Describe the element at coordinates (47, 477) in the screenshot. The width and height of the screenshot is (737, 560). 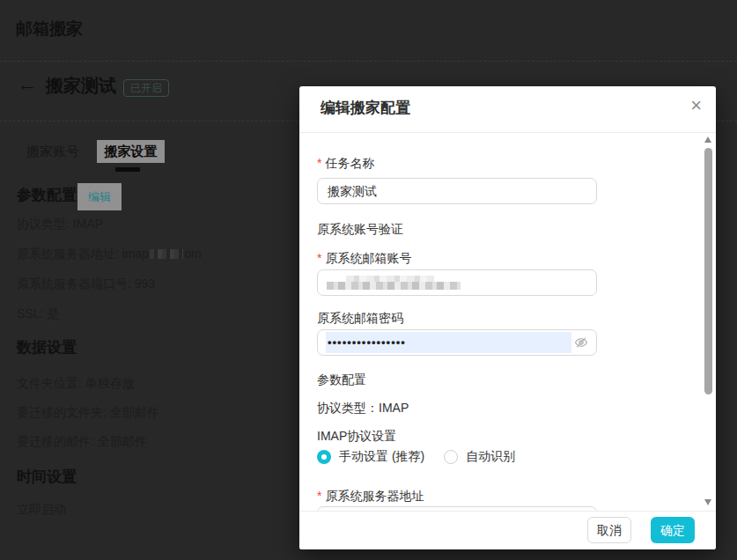
I see `section-heading-time: 时间设置` at that location.